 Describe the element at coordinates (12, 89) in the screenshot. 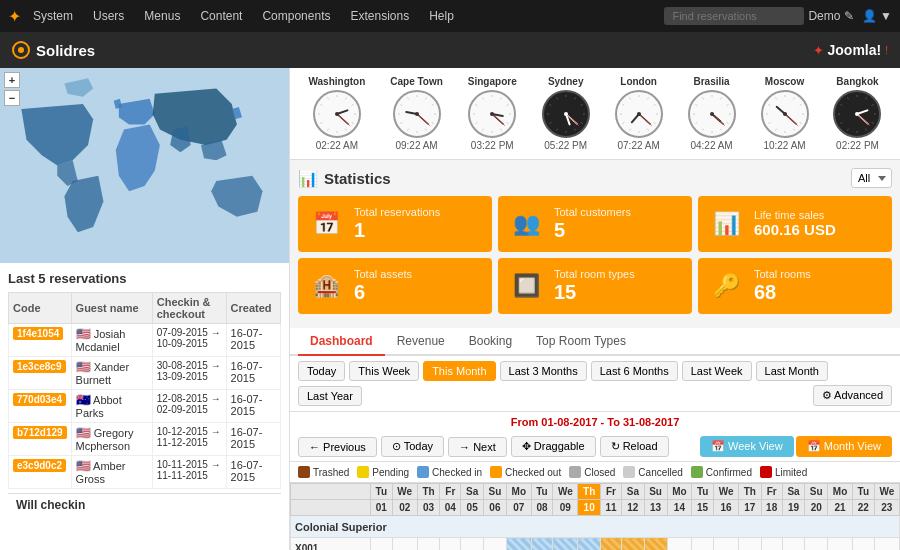

I see `map-controls: + −` at that location.